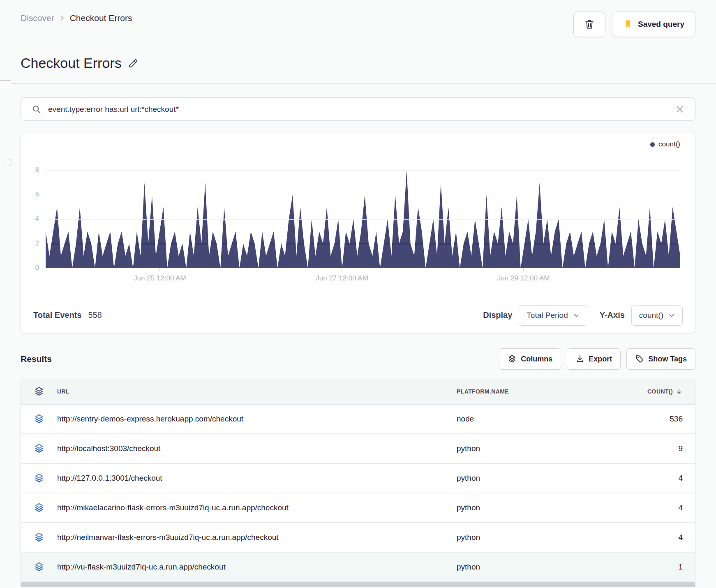 The image size is (716, 588). I want to click on table-header-row: URL PLATFORM.NAME COUNT(), so click(358, 391).